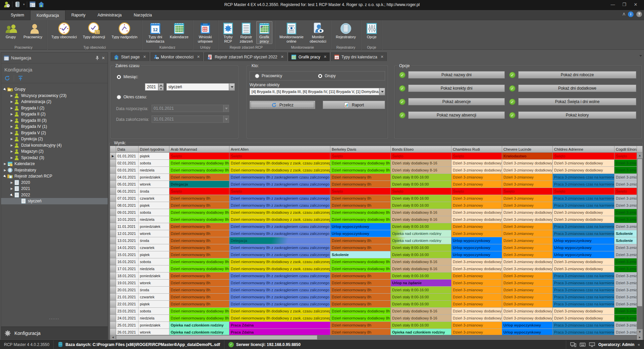  What do you see at coordinates (152, 87) in the screenshot?
I see `year-field: 2021` at bounding box center [152, 87].